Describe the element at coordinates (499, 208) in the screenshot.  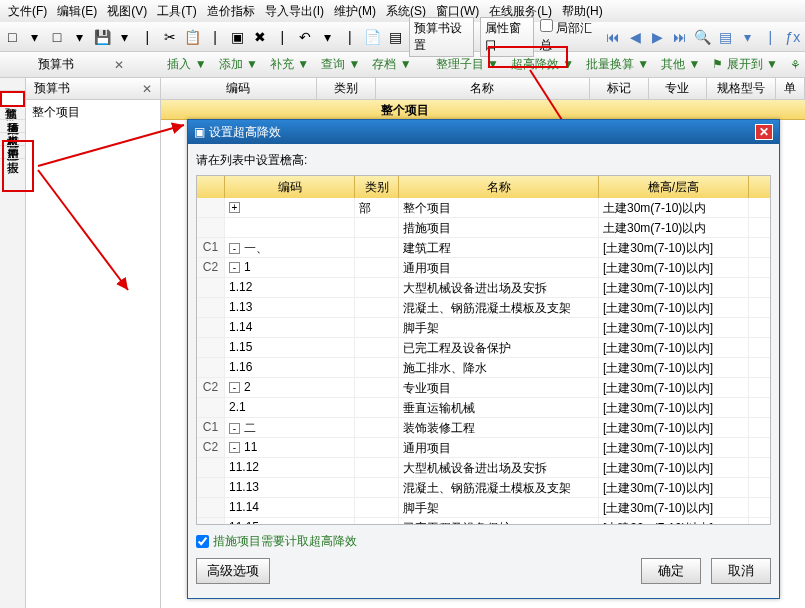
I see `cell: 整个项目` at that location.